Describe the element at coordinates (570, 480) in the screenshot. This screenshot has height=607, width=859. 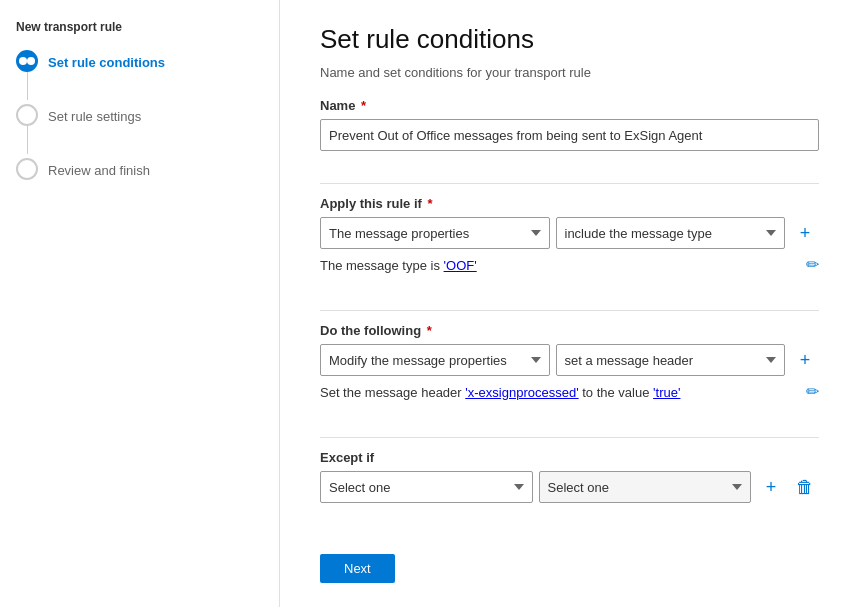
I see `except-section: Except if Select one Select one + 🗑` at that location.